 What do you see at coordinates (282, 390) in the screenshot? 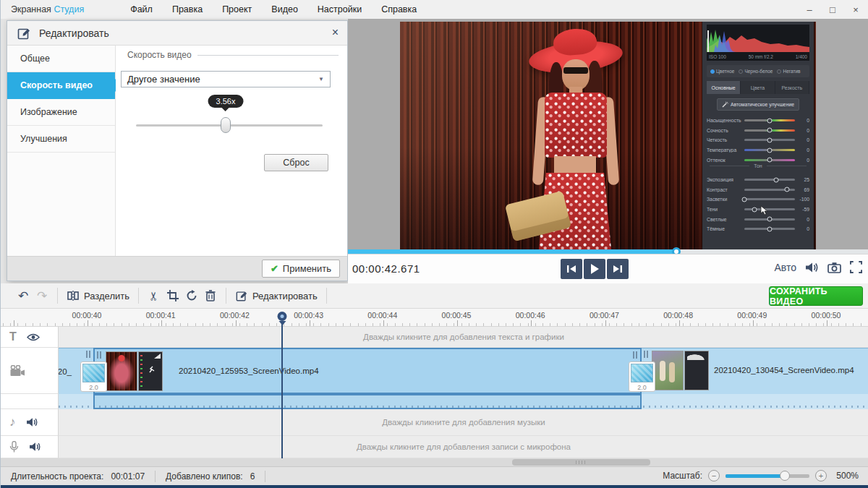
I see `playhead-line` at bounding box center [282, 390].